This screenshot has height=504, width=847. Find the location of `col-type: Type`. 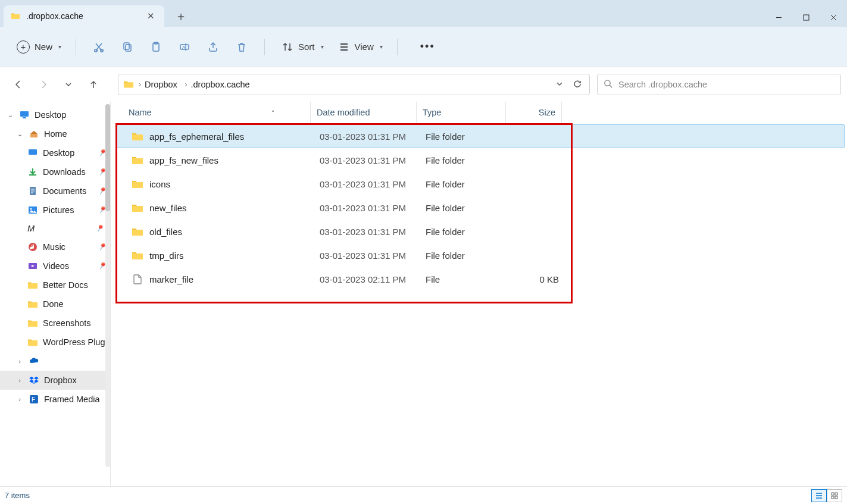

col-type: Type is located at coordinates (461, 112).